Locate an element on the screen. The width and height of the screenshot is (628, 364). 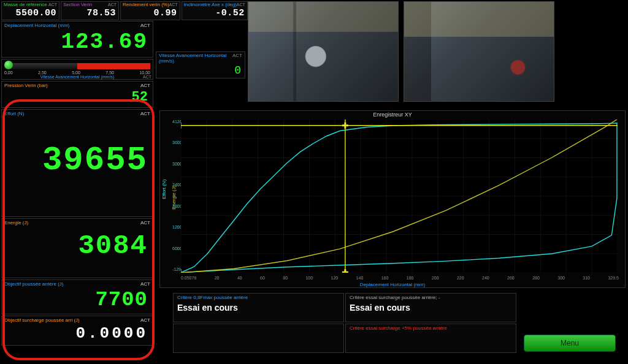
slider-red-zone is located at coordinates (114, 66).